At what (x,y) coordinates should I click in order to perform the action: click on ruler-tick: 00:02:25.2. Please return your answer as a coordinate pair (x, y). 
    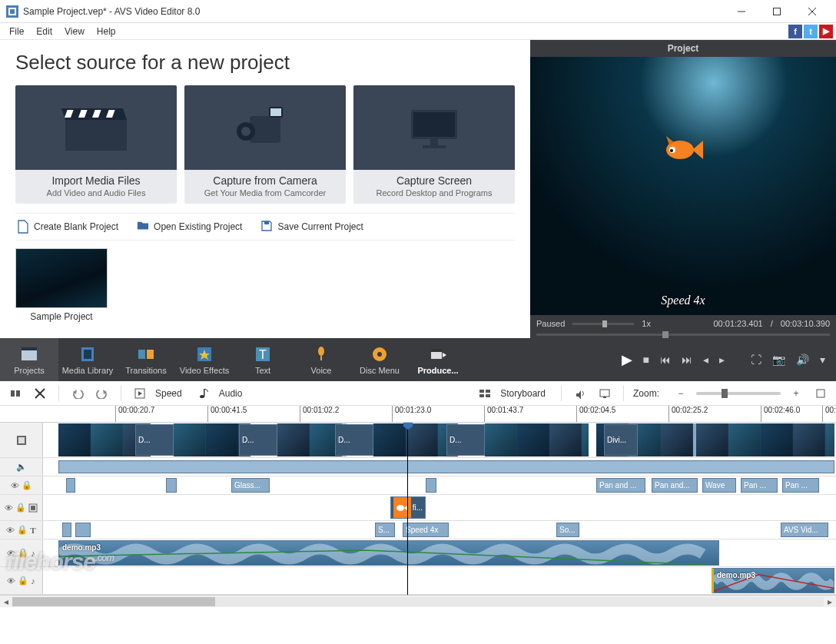
    Looking at the image, I should click on (688, 414).